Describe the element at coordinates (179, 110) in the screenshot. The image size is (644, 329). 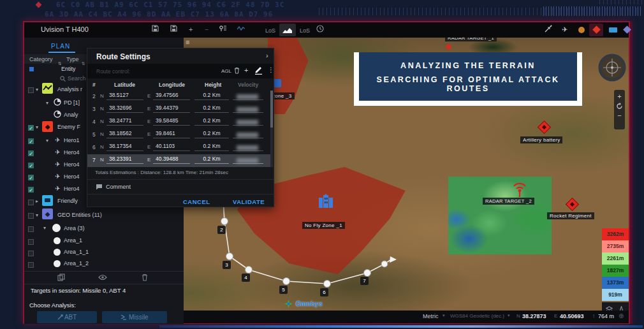
I see `waypoint-row: 3 N 38.32696 E 39.44379 0.2 Km` at that location.